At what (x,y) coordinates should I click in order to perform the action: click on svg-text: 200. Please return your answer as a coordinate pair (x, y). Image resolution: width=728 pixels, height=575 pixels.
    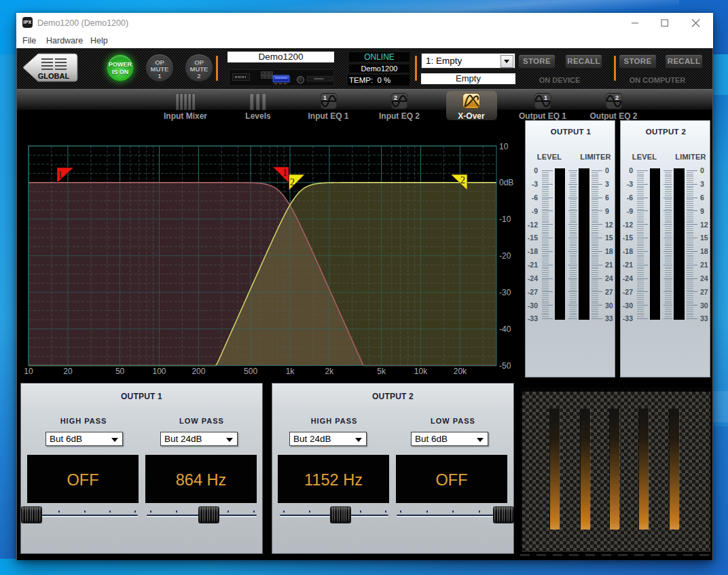
    Looking at the image, I should click on (198, 371).